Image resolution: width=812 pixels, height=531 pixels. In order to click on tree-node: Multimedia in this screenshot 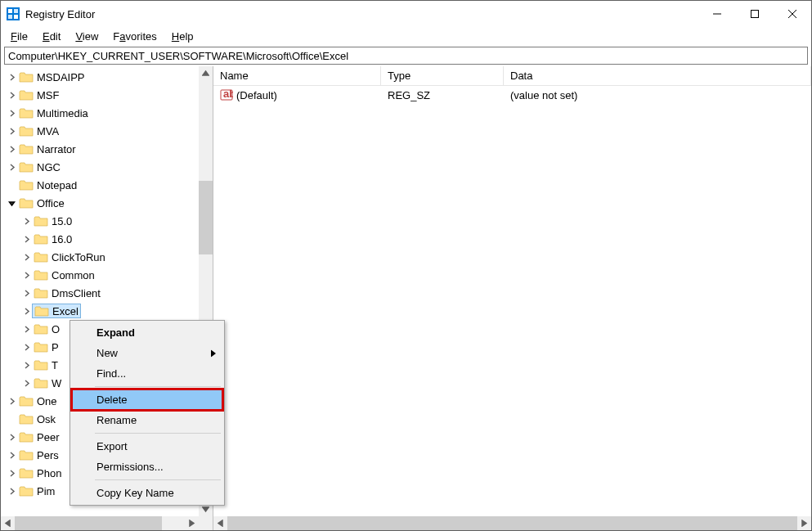, I will do `click(106, 113)`.